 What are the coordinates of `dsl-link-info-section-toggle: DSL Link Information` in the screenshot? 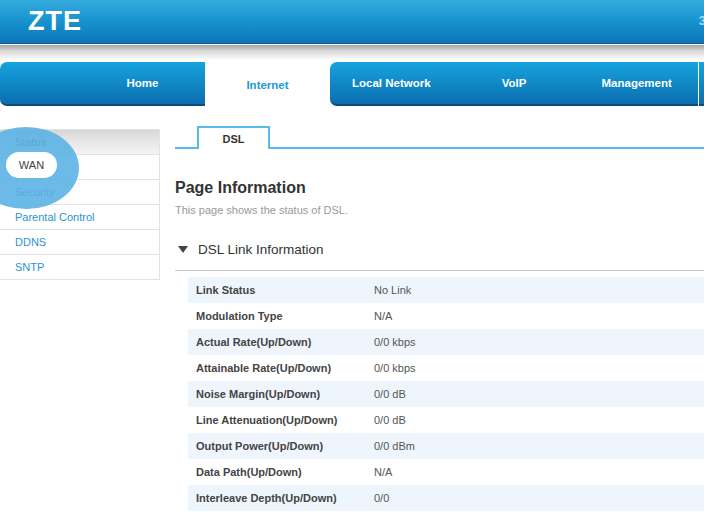 It's located at (251, 250).